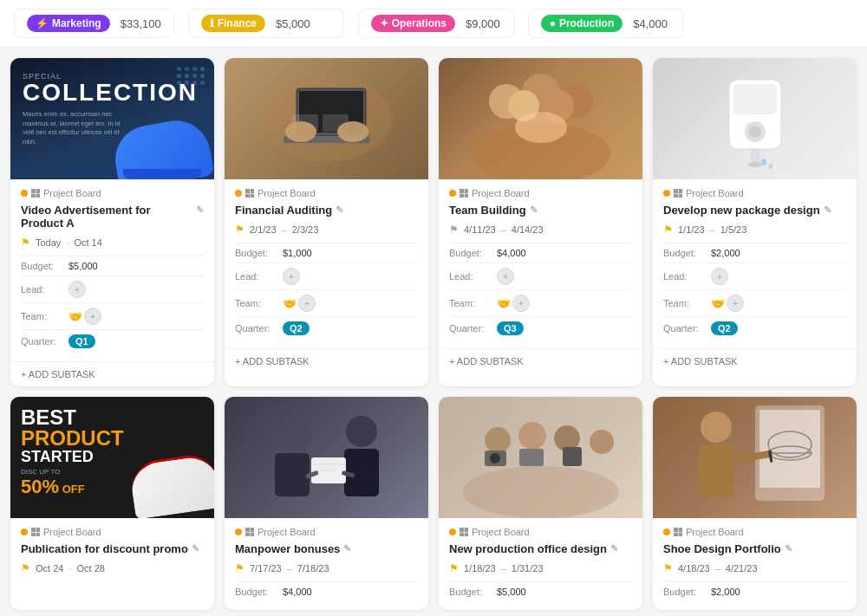  Describe the element at coordinates (77, 289) in the screenshot. I see `avatar-placeholder: +` at that location.